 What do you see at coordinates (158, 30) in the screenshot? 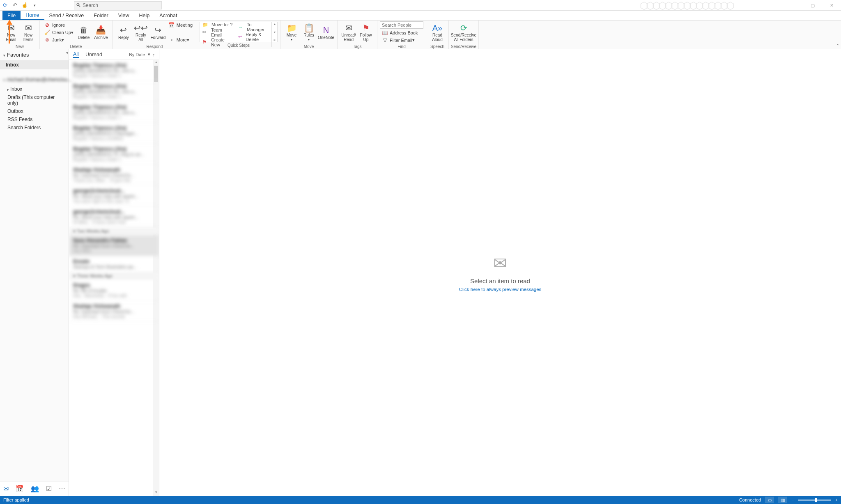
I see `forward-icon: ↪` at bounding box center [158, 30].